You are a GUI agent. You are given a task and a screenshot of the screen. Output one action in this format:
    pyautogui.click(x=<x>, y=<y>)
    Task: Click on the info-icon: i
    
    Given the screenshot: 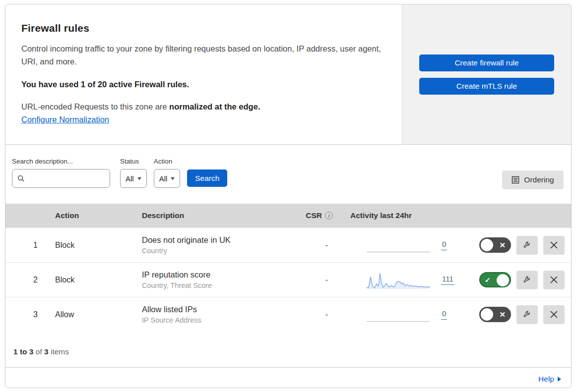 What is the action you would take?
    pyautogui.click(x=329, y=216)
    